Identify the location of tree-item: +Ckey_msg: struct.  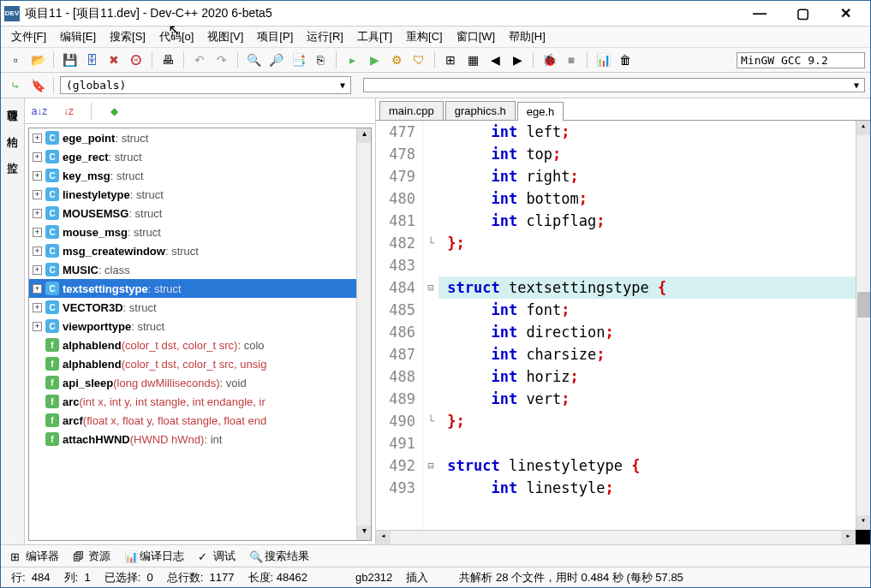
(200, 175).